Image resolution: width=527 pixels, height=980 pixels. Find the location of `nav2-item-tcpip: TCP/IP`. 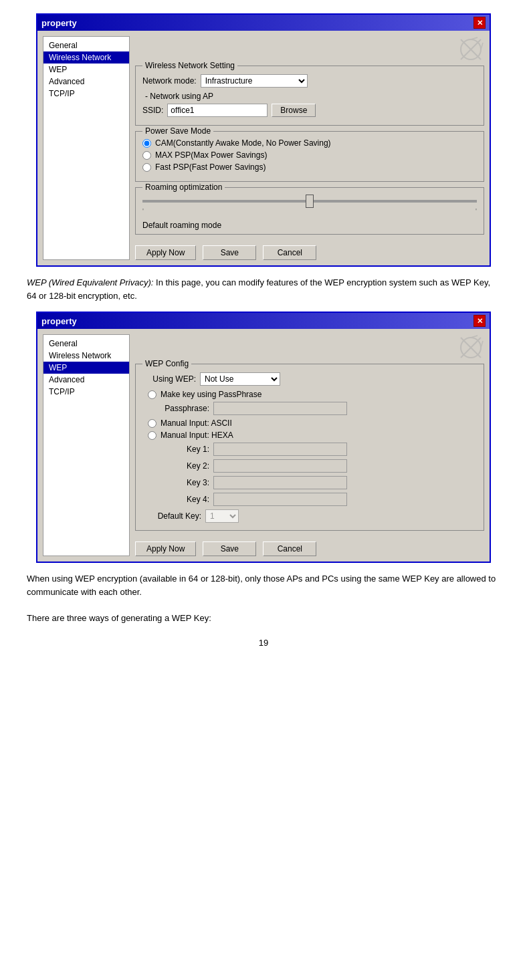

nav2-item-tcpip: TCP/IP is located at coordinates (86, 392).